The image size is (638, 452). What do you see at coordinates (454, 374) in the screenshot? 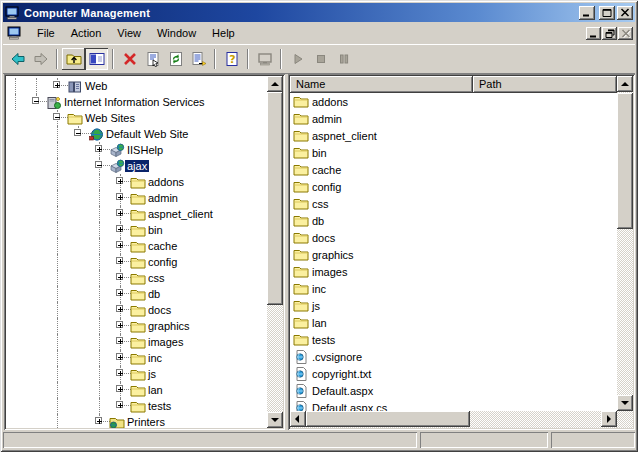
I see `list-item-copyright-txt: copyright.txt` at bounding box center [454, 374].